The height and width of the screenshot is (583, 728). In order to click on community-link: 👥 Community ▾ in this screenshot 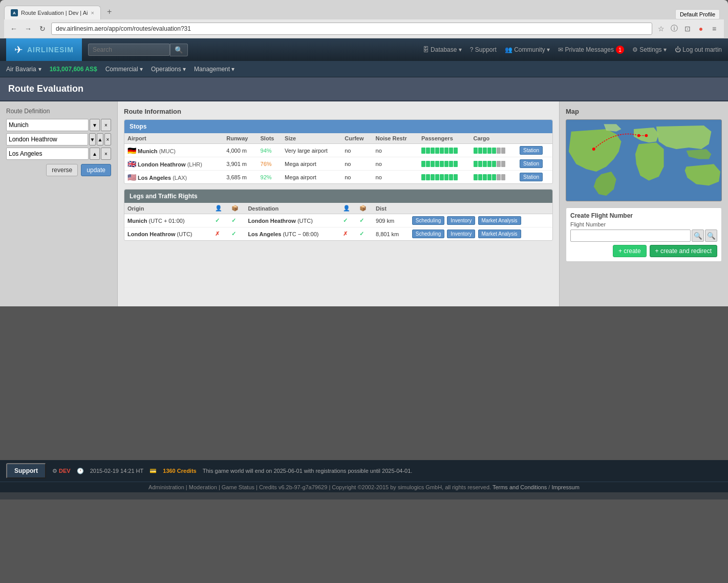, I will do `click(527, 50)`.